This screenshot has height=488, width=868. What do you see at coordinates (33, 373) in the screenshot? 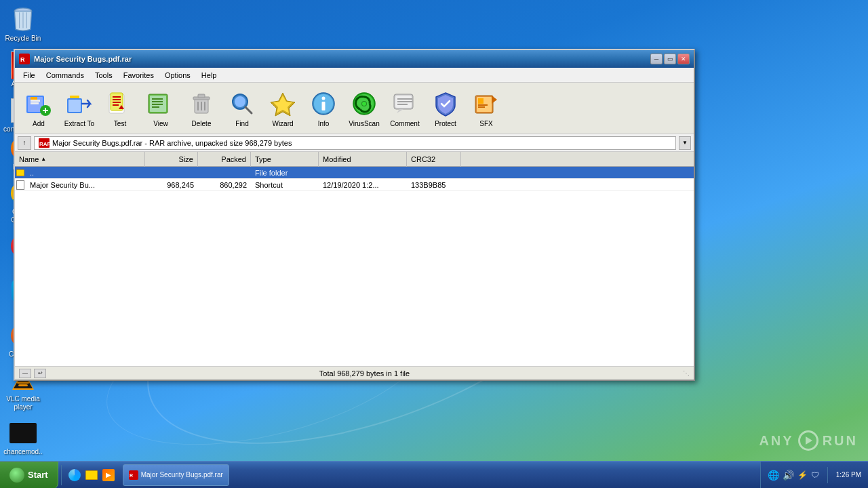
I see `status-left: — ↩` at bounding box center [33, 373].